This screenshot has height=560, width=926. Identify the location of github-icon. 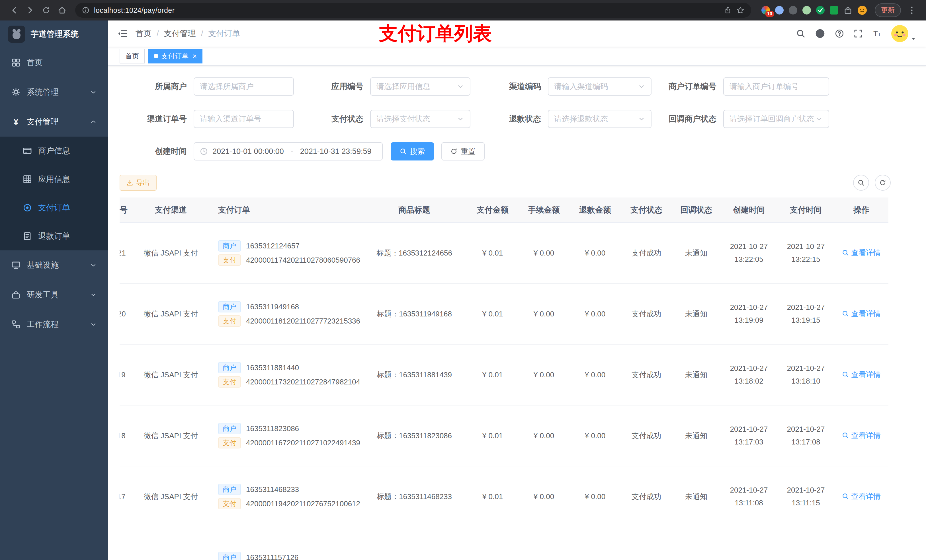
(820, 34).